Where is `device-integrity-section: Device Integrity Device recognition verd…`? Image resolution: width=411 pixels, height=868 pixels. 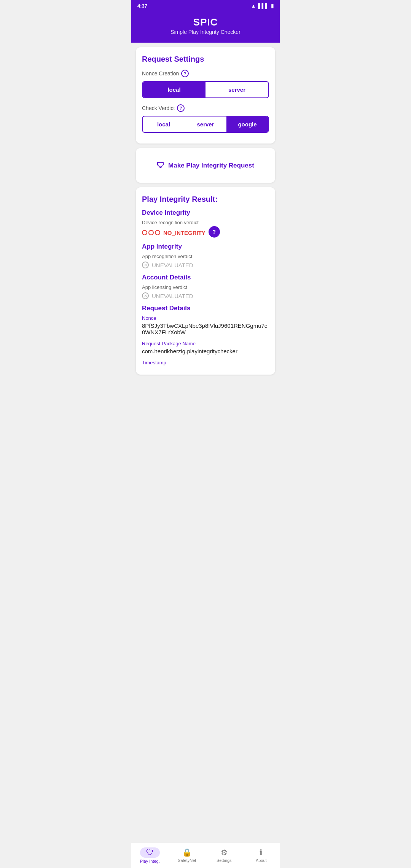
device-integrity-section: Device Integrity Device recognition verd… is located at coordinates (206, 223).